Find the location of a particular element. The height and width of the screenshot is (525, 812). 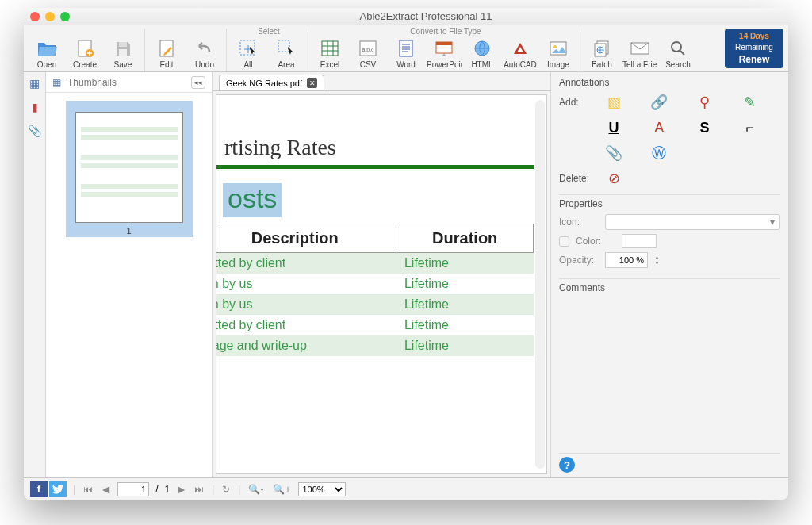

thumbnails-icon: ▦ is located at coordinates (57, 82).